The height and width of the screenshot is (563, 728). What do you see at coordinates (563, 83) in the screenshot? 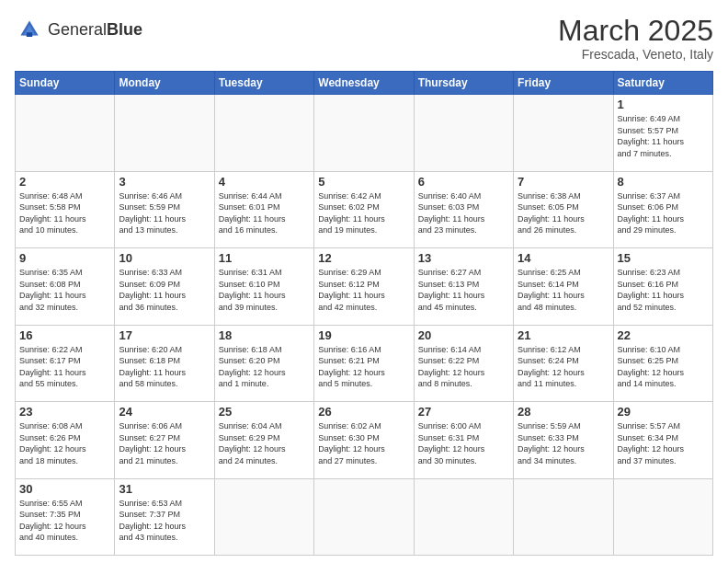
I see `day-header-friday: Friday` at bounding box center [563, 83].